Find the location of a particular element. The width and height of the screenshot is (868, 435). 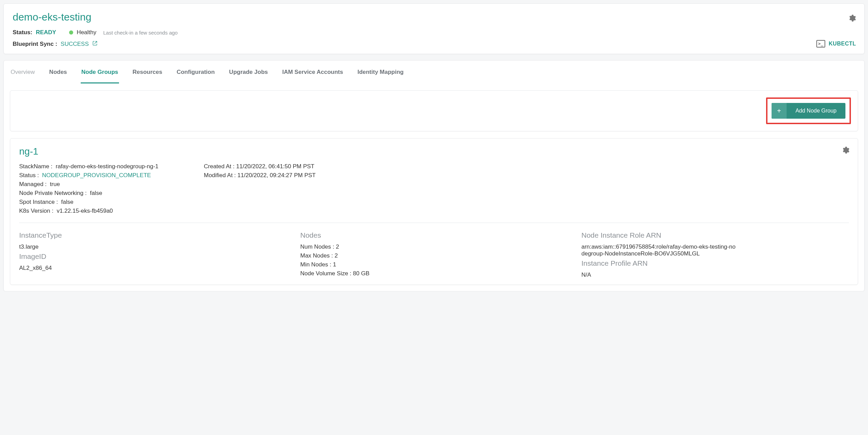

tab-overview: Overview is located at coordinates (23, 75).